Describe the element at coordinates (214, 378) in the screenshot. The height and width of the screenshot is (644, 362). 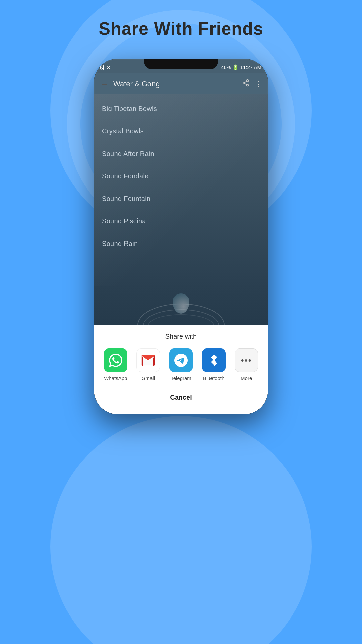
I see `bluetooth-label: Bluetooth` at that location.